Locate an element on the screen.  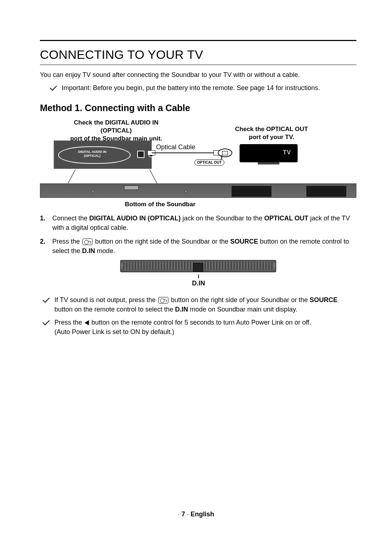
digital-audio-in-port-label: DIGITAL AUDIO IN (OPTICAL) is located at coordinates (92, 154).